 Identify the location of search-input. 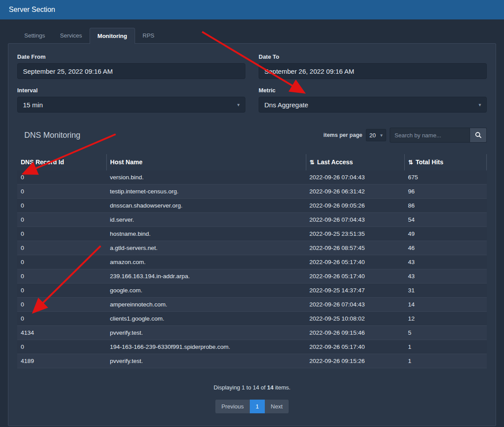
(430, 135).